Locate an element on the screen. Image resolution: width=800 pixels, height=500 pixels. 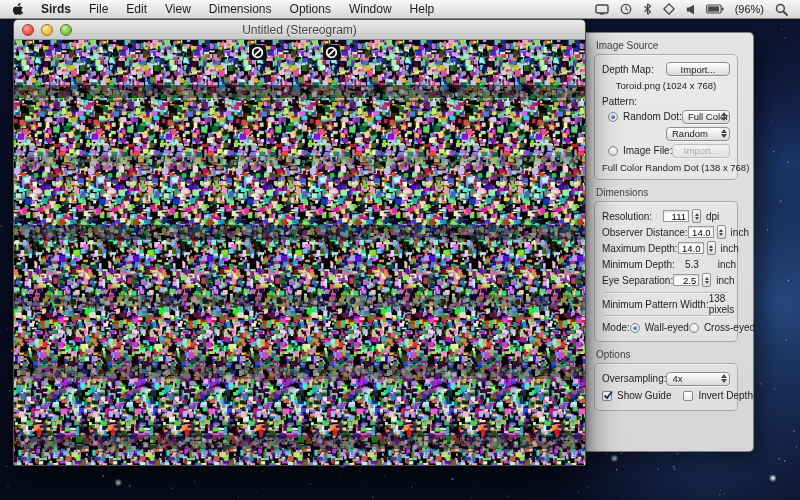
battery-icon is located at coordinates (715, 9).